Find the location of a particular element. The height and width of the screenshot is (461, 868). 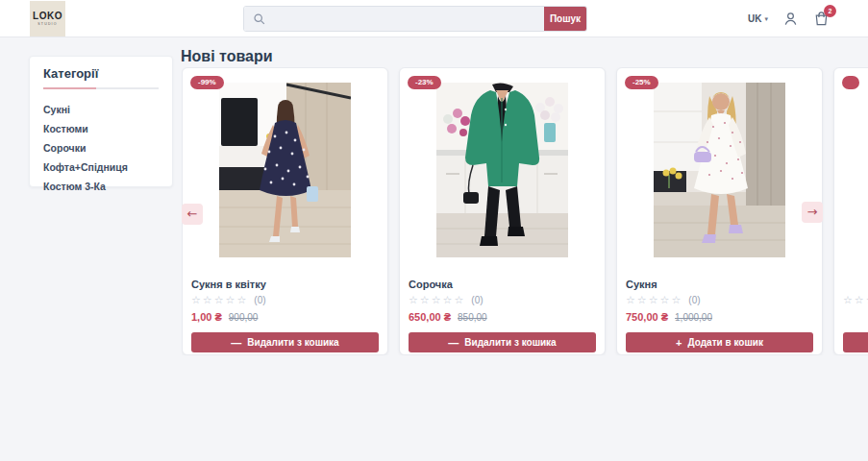

cart-button: 2 is located at coordinates (821, 19).